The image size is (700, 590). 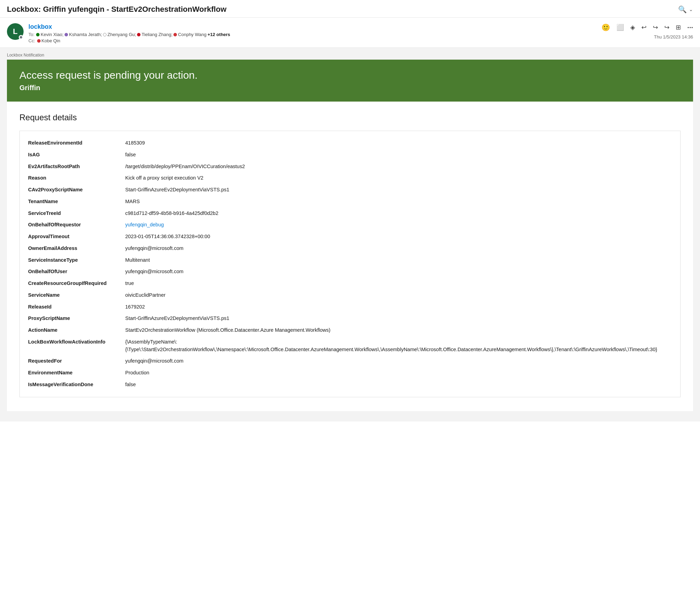 I want to click on detail-key: IsAG, so click(x=77, y=155).